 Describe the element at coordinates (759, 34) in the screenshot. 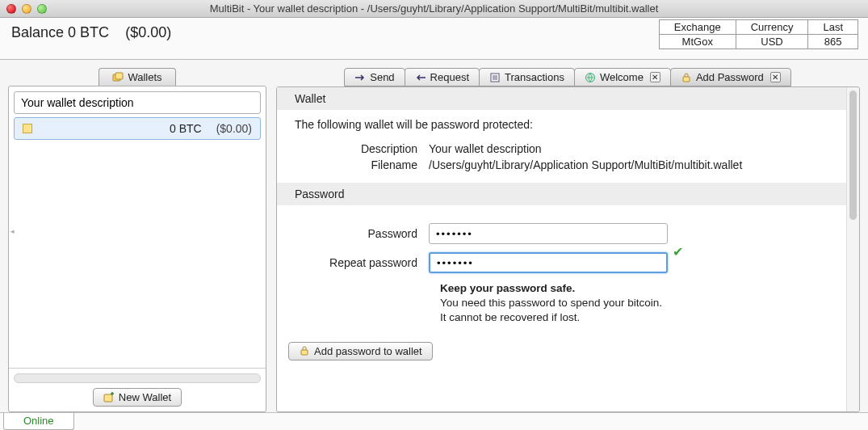

I see `exchange-table: Exchange Currency Last MtGox USD 865` at that location.